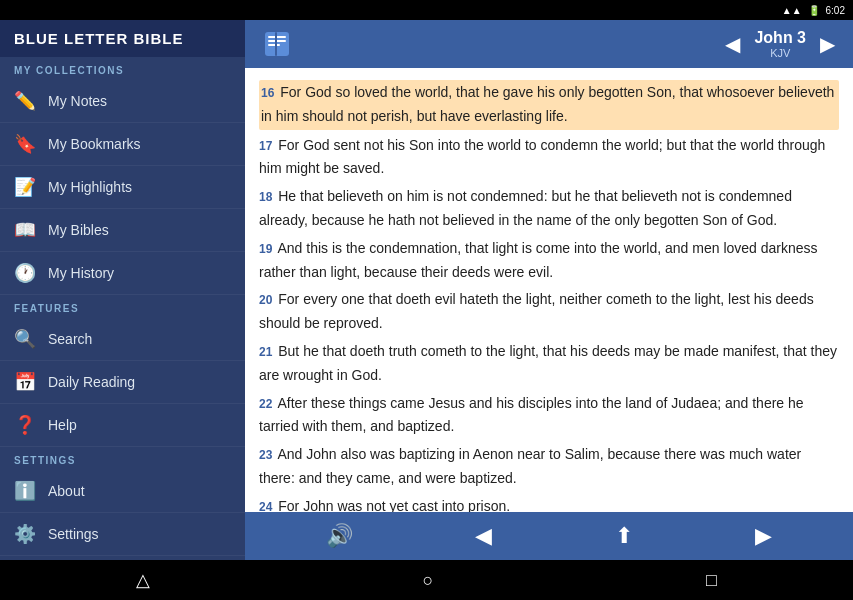 The image size is (853, 600). What do you see at coordinates (549, 364) in the screenshot?
I see `verse-21: 21 But he that doeth truth cometh to the…` at bounding box center [549, 364].